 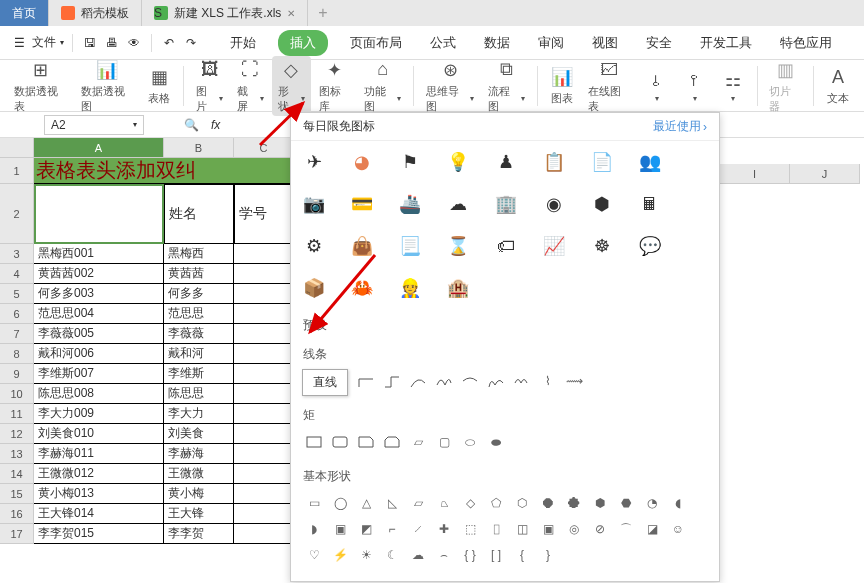 I want to click on tab-security: 安全, so click(x=659, y=43).